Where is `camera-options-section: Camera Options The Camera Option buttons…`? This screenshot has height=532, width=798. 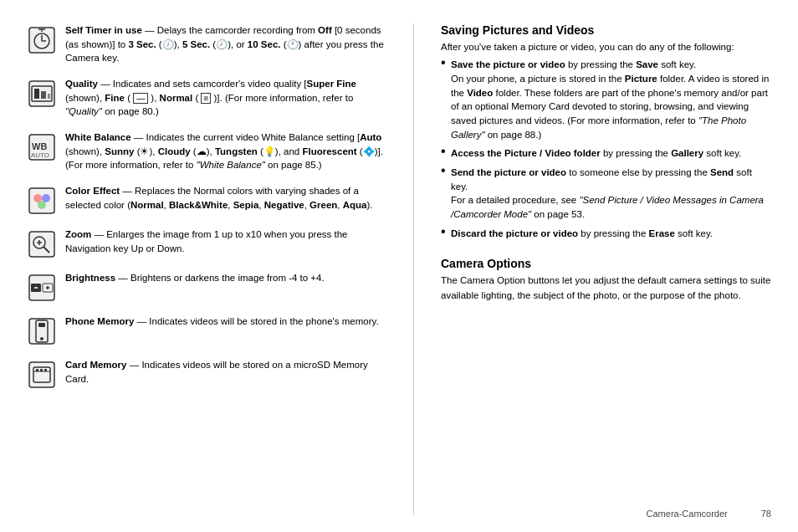 camera-options-section: Camera Options The Camera Option buttons… is located at coordinates (606, 281).